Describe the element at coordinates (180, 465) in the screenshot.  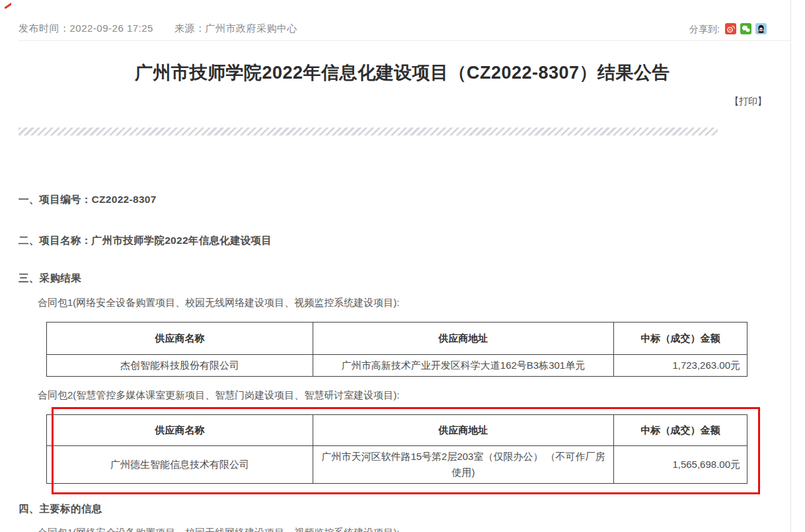
I see `cell-supplier-name: 广州德生智能信息技术有限公司` at that location.